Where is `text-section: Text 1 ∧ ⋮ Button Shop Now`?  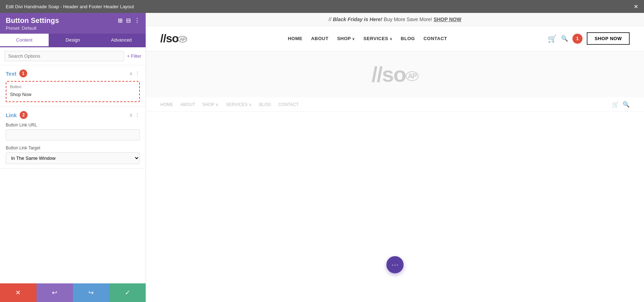 text-section: Text 1 ∧ ⋮ Button Shop Now is located at coordinates (73, 86).